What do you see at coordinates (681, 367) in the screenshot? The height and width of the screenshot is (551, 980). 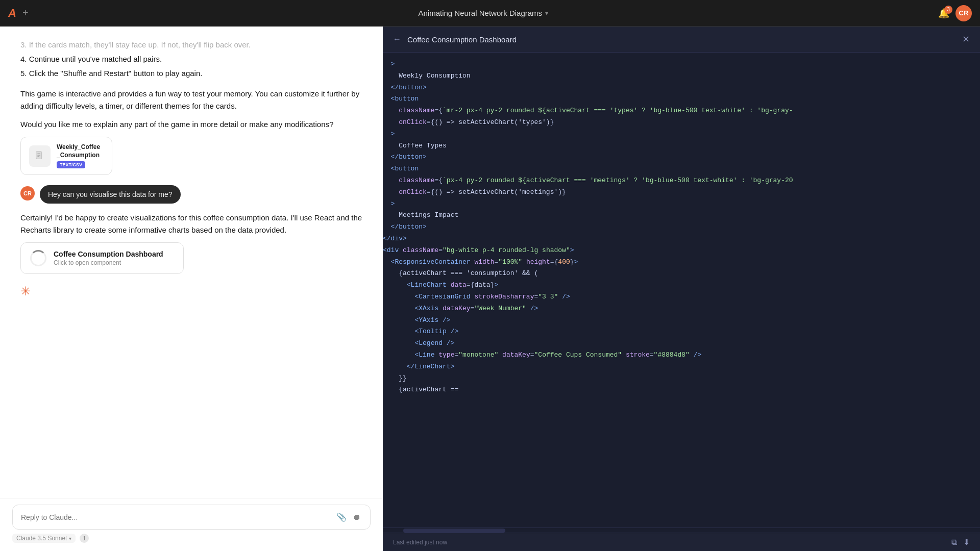 I see `code-line: </LineChart>` at bounding box center [681, 367].